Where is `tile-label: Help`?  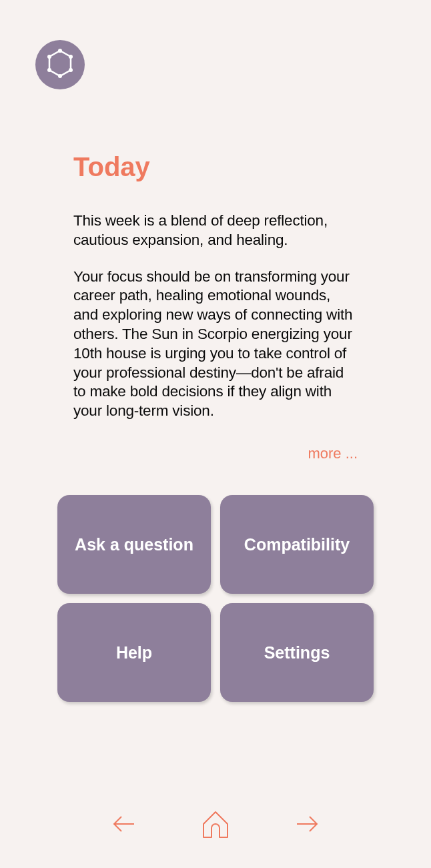
tile-label: Help is located at coordinates (134, 653).